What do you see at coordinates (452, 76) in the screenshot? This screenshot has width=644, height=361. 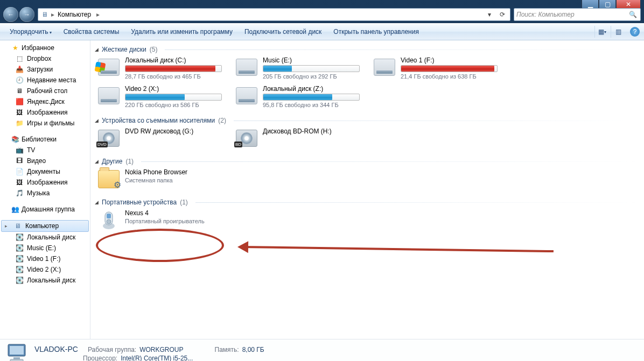 I see `drive-freespace: 21,4 ГБ свободно из 638 ГБ` at bounding box center [452, 76].